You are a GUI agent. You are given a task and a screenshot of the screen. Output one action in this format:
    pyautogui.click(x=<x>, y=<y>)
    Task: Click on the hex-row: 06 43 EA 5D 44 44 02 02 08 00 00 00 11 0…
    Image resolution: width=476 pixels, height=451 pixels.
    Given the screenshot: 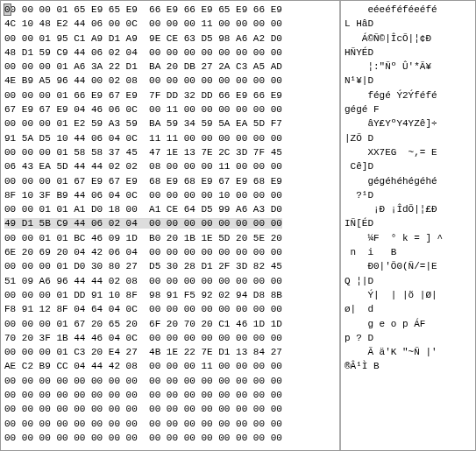 What is the action you would take?
    pyautogui.click(x=170, y=166)
    